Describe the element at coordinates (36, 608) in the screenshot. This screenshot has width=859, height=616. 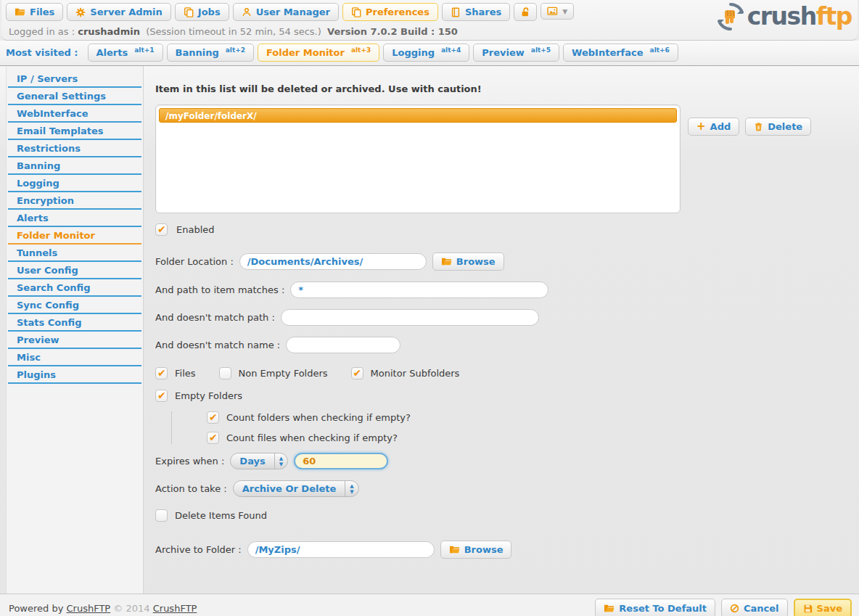
I see `powered-prefix: Powered by` at that location.